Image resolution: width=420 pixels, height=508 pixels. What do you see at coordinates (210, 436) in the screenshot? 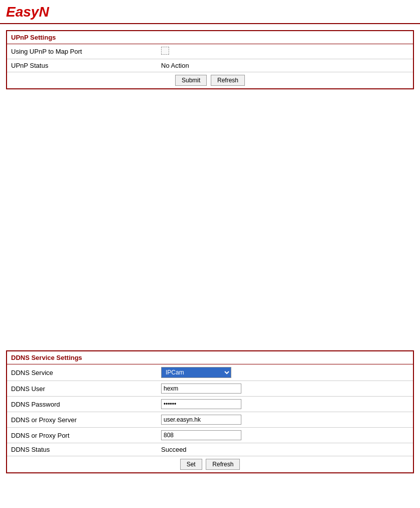
I see `ddns-proxy-port-row: DDNS or Proxy Port` at bounding box center [210, 436].